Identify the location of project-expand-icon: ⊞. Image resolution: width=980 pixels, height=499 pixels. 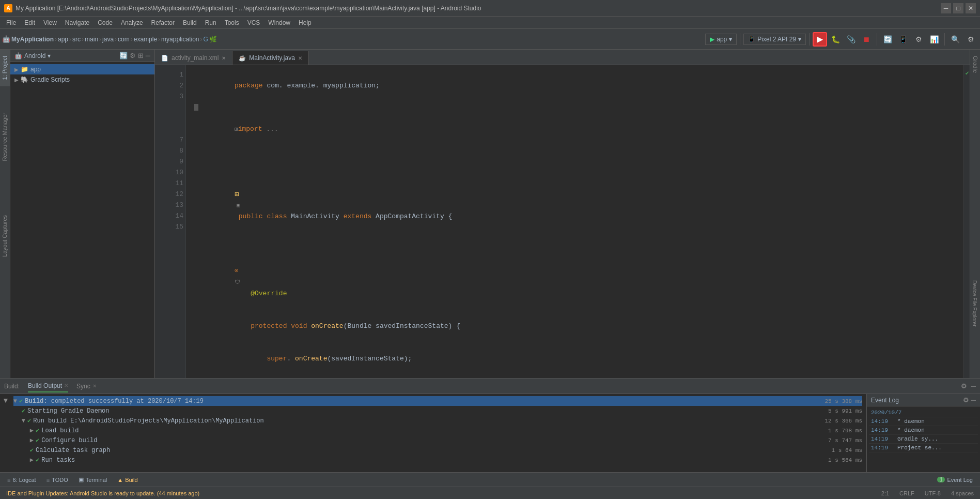
(141, 56).